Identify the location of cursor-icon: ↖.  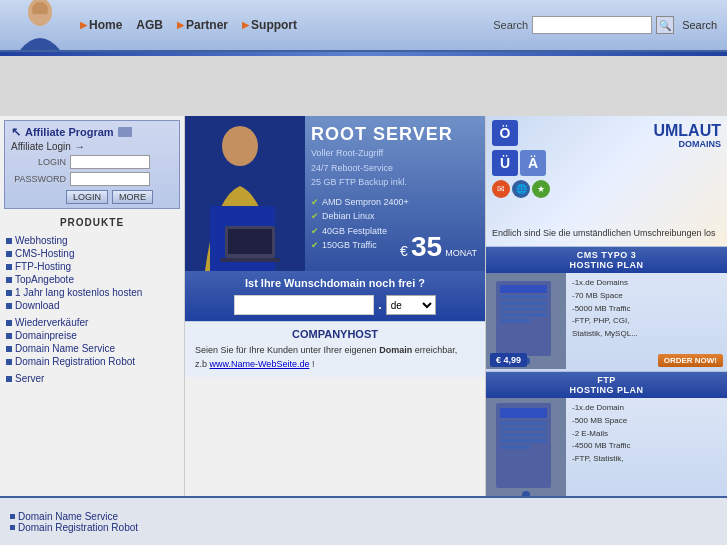
(16, 132).